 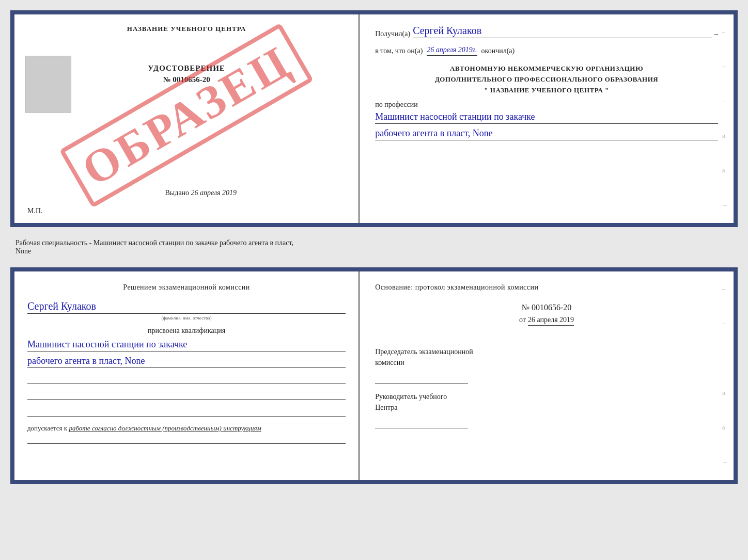 What do you see at coordinates (547, 287) in the screenshot?
I see `osnovanie-text: Основание: протокол экзаменационной коми…` at bounding box center [547, 287].